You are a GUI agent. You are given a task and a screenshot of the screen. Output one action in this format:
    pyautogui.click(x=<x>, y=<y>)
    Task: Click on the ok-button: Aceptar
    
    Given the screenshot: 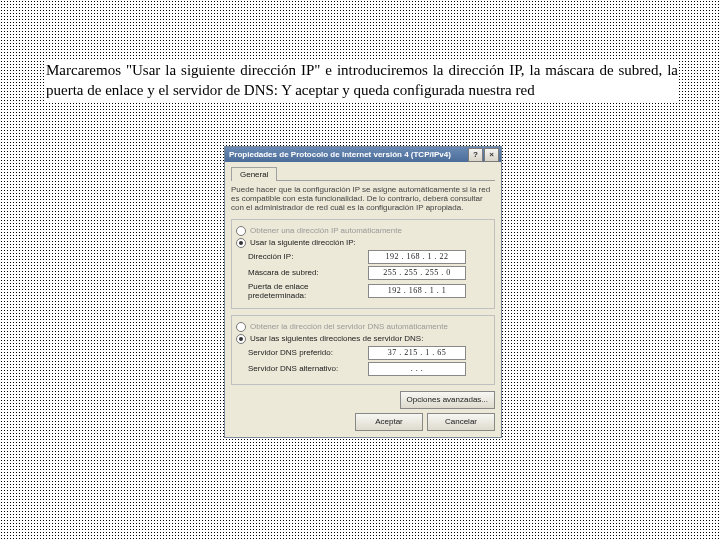 What is the action you would take?
    pyautogui.click(x=389, y=422)
    